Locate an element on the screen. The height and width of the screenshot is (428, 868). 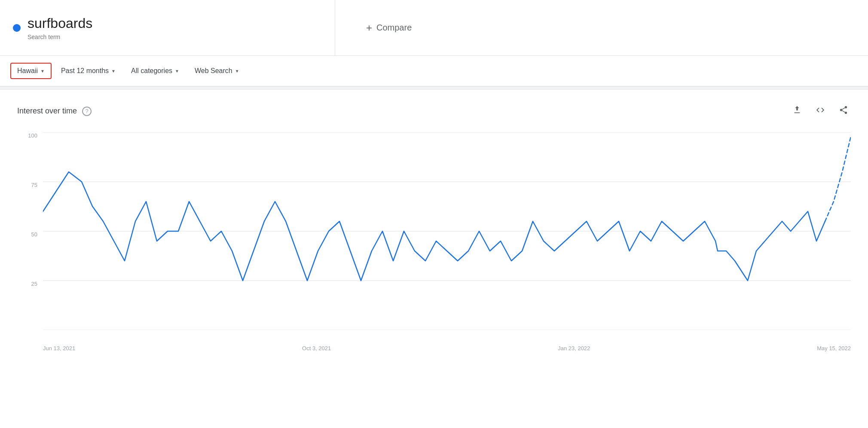
region-label: Hawaii is located at coordinates (28, 71).